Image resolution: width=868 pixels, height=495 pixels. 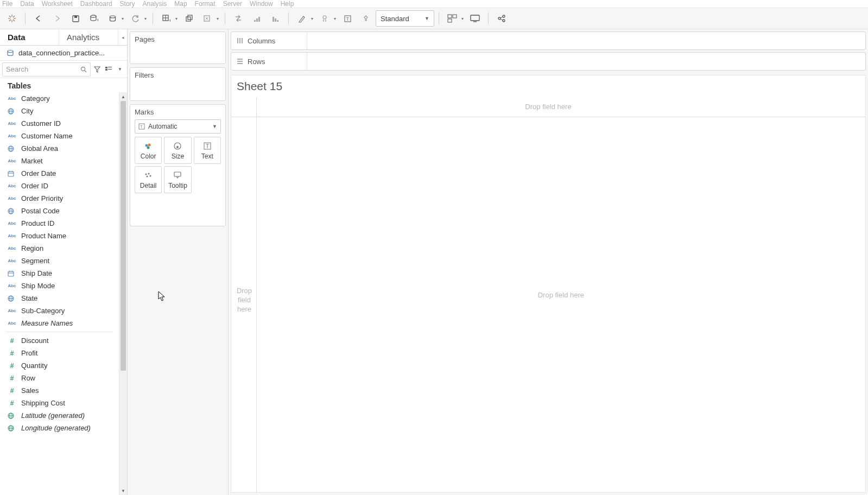 What do you see at coordinates (60, 236) in the screenshot?
I see `field-product-name: AbcProduct Name` at bounding box center [60, 236].